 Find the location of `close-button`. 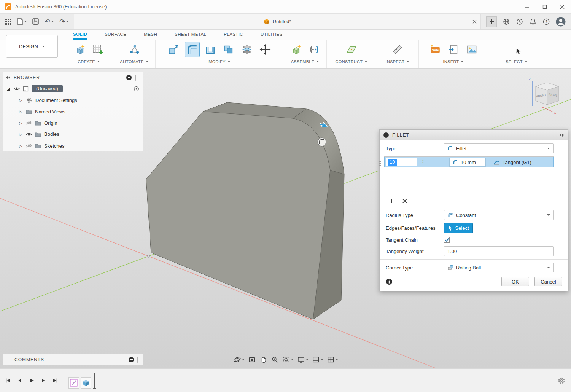

close-button is located at coordinates (562, 7).